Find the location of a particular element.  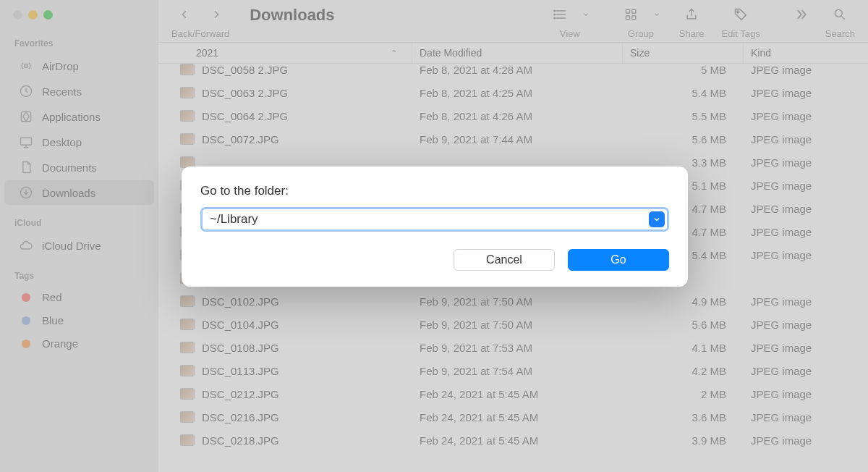

folder-path-input is located at coordinates (435, 219).